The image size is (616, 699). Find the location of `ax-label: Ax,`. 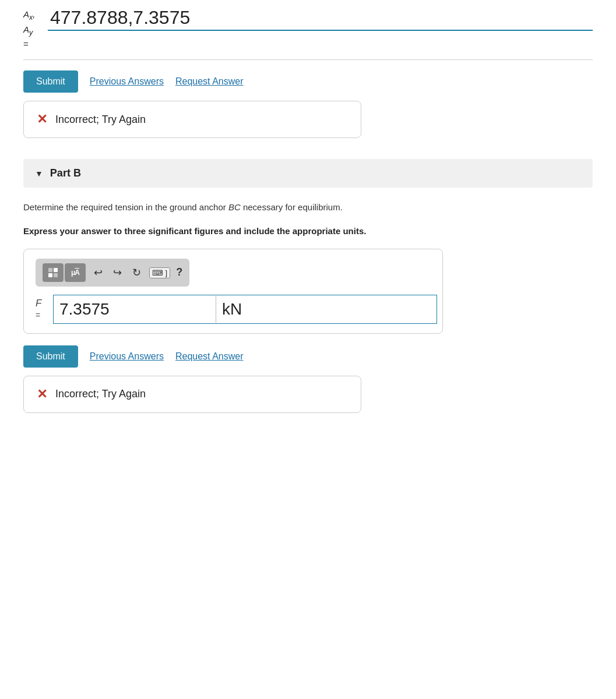

ax-label: Ax, is located at coordinates (29, 14).